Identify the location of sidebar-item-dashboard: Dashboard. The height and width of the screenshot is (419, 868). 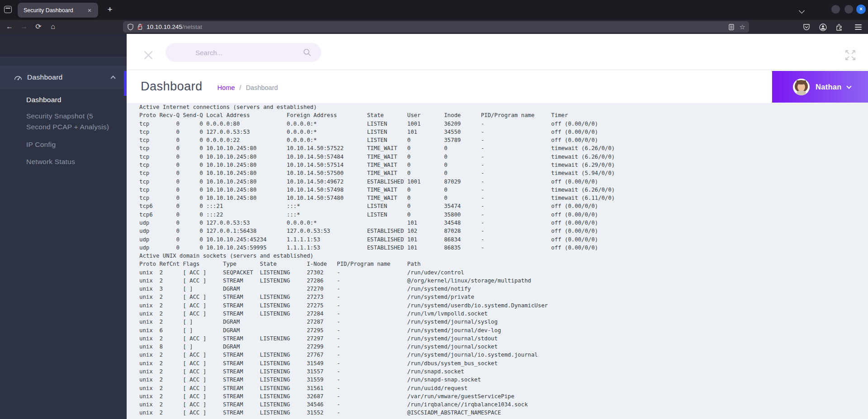
(72, 100).